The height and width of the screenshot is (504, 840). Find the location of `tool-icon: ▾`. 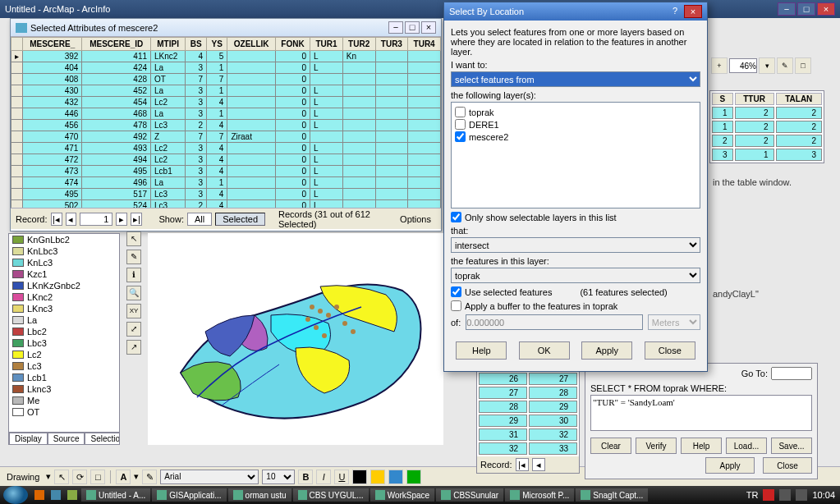

tool-icon: ▾ is located at coordinates (767, 66).